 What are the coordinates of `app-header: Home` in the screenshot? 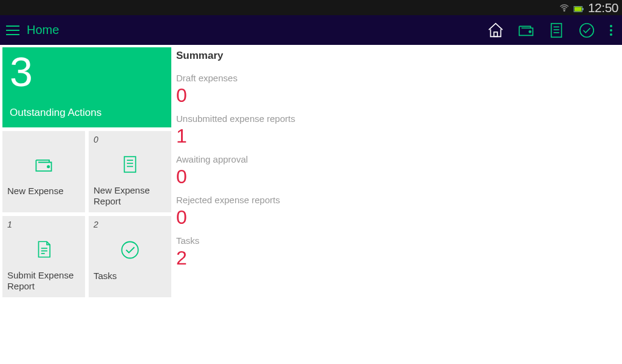 It's located at (311, 30).